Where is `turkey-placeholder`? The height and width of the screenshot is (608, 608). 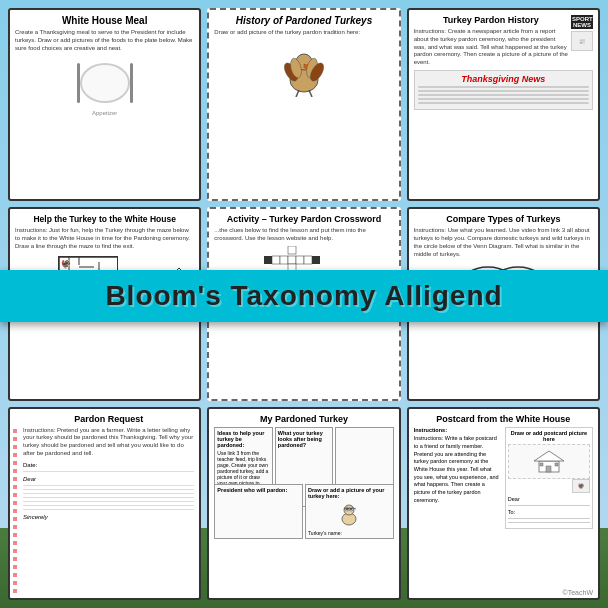 turkey-placeholder is located at coordinates (350, 515).